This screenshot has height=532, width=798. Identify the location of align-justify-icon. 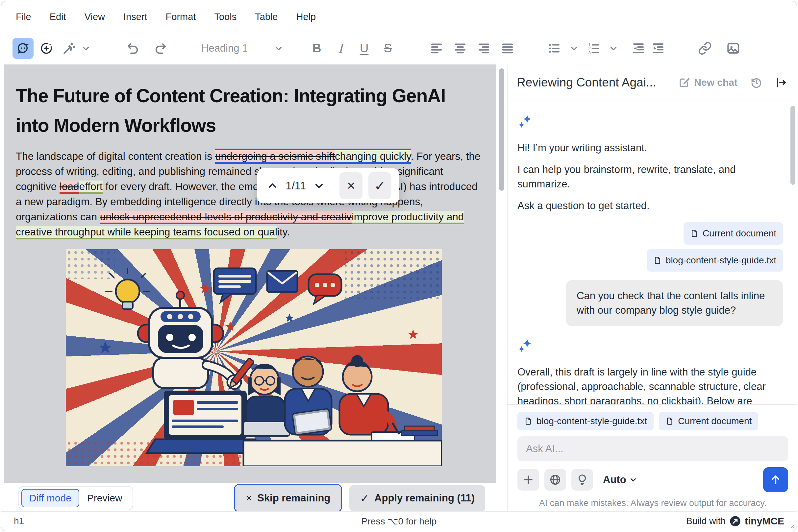
(508, 48).